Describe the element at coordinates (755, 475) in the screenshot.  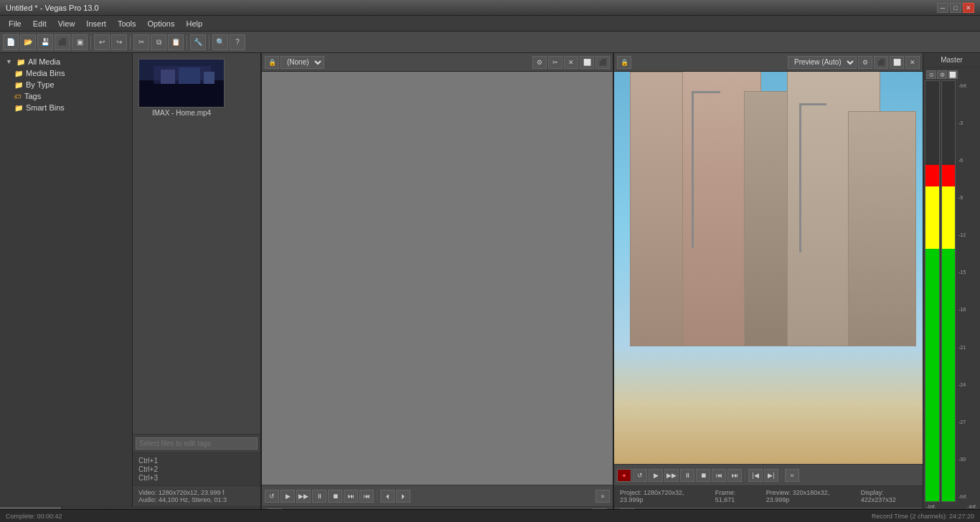
I see `main-prev-event: |◀` at that location.